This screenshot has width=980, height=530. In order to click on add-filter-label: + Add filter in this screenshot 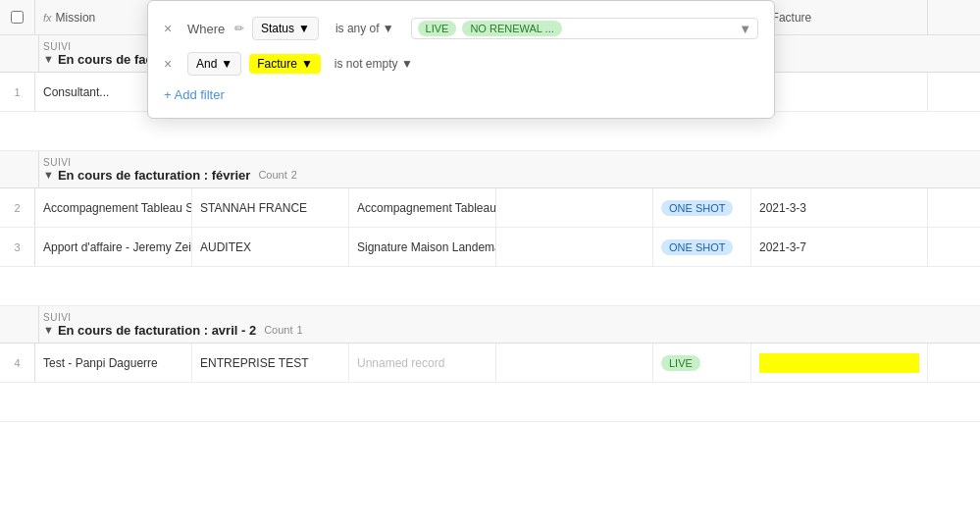, I will do `click(194, 94)`.